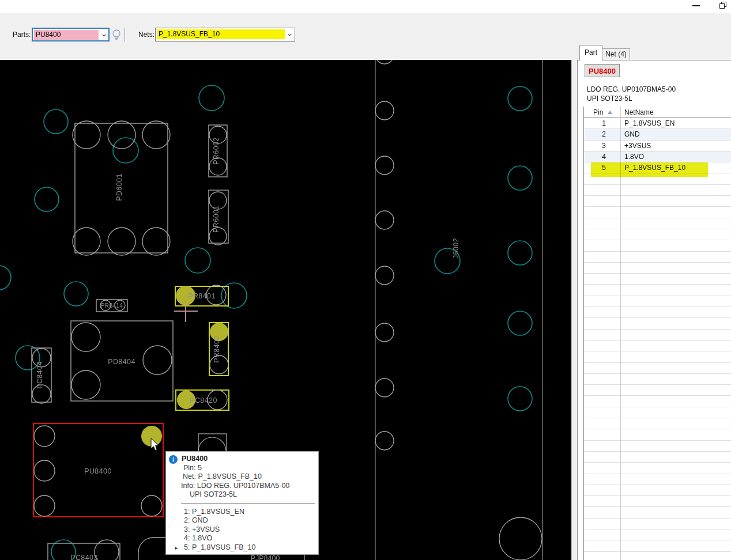  Describe the element at coordinates (696, 6) in the screenshot. I see `minimize-icon` at that location.